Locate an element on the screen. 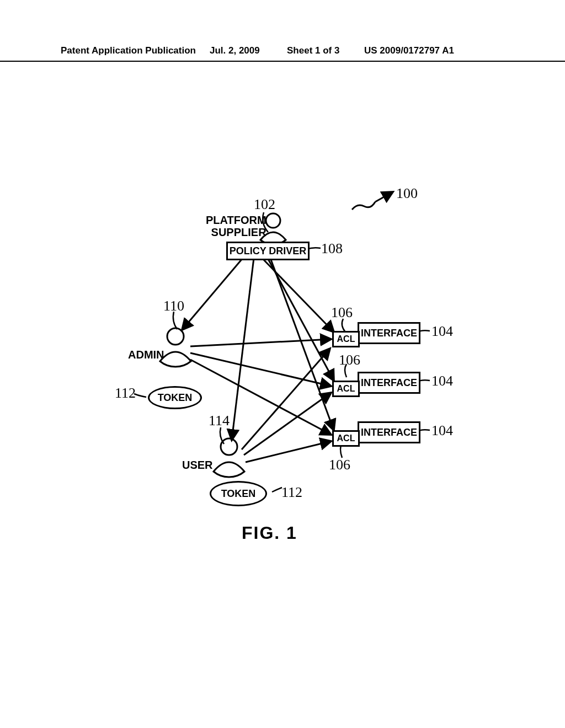 This screenshot has width=565, height=728. ref-104-a: 104 is located at coordinates (443, 331).